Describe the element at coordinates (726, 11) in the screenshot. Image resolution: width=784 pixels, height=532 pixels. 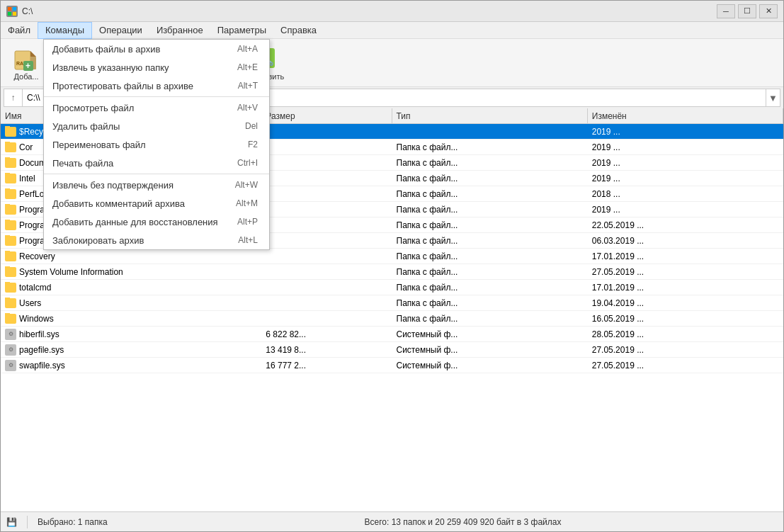
I see `minimize-button: ─` at that location.